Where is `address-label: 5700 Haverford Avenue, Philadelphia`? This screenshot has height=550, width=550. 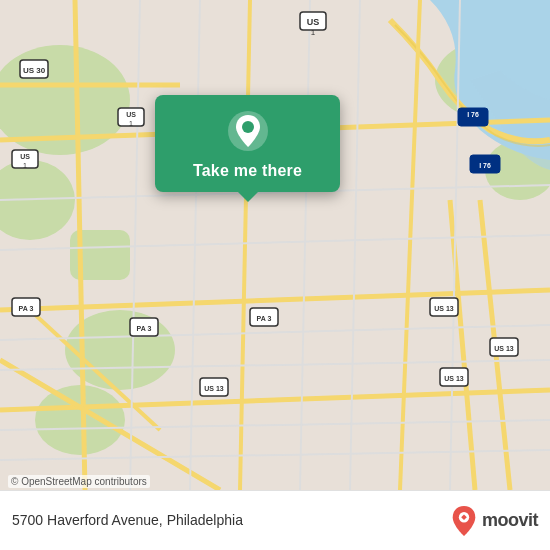 address-label: 5700 Haverford Avenue, Philadelphia is located at coordinates (231, 520).